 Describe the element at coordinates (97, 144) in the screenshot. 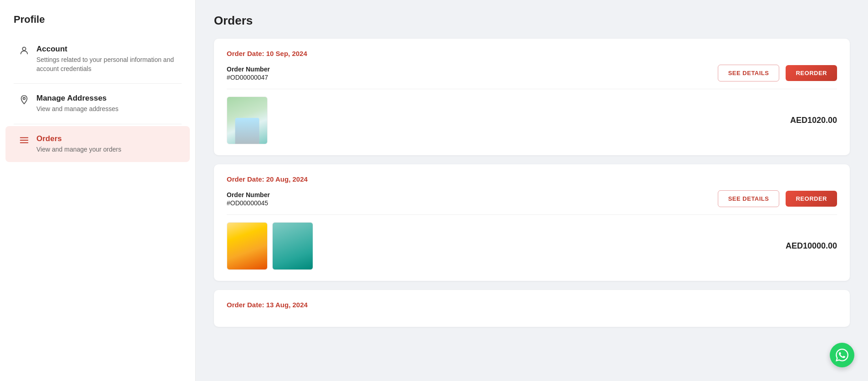

I see `sidebar-item-orders: Orders View and manage your orders` at that location.